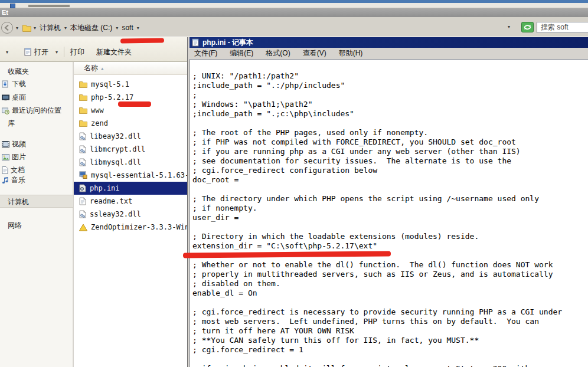 The image size is (588, 367). What do you see at coordinates (19, 98) in the screenshot?
I see `sidebar-item-label: 桌面` at bounding box center [19, 98].